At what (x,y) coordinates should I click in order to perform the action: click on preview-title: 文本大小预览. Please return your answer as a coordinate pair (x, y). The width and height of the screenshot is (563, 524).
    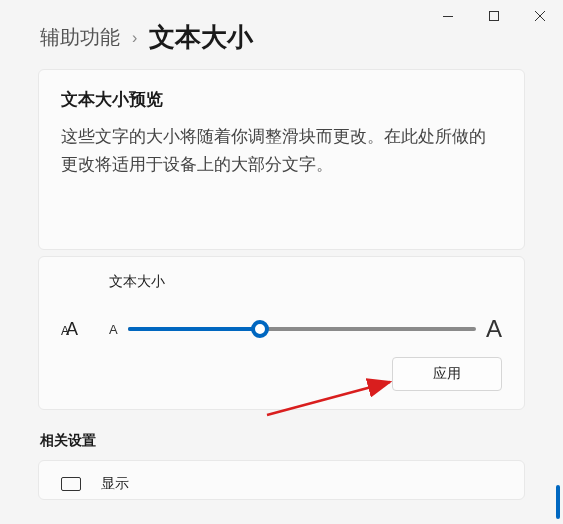
    Looking at the image, I should click on (282, 100).